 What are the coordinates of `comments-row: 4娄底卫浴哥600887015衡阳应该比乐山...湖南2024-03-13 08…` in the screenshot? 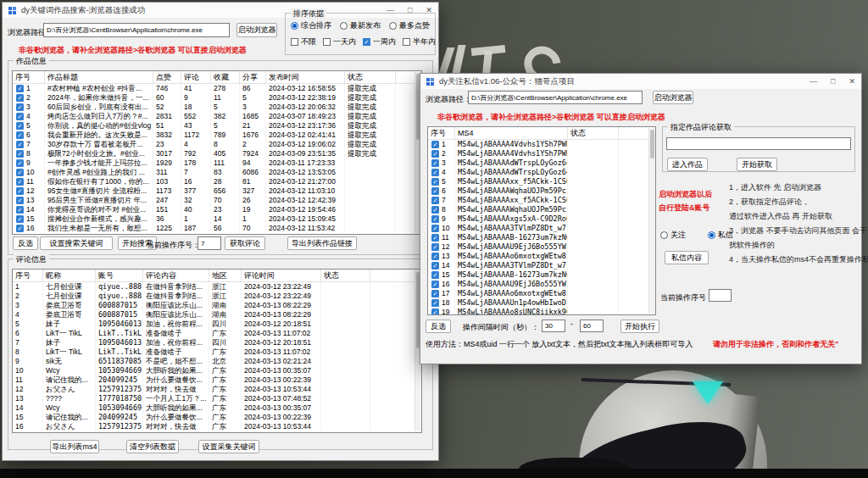 It's located at (217, 315).